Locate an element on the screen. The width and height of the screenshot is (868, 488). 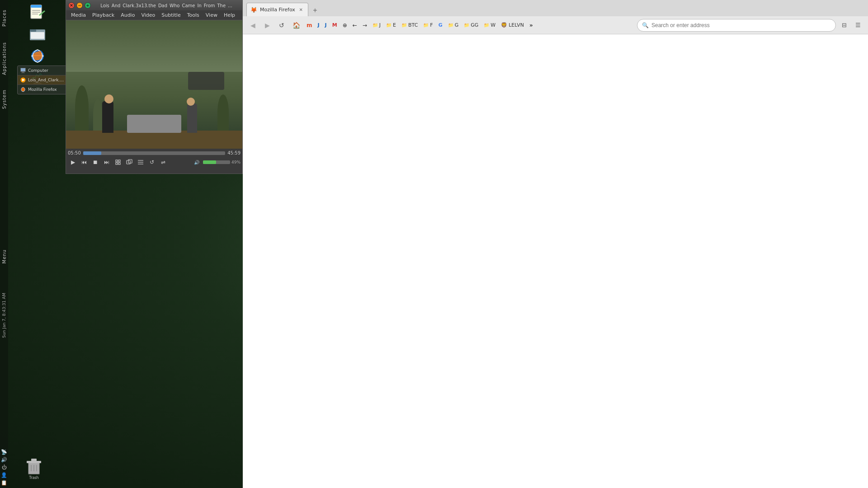
bookmark-refresh2: ⊕ is located at coordinates (345, 25).